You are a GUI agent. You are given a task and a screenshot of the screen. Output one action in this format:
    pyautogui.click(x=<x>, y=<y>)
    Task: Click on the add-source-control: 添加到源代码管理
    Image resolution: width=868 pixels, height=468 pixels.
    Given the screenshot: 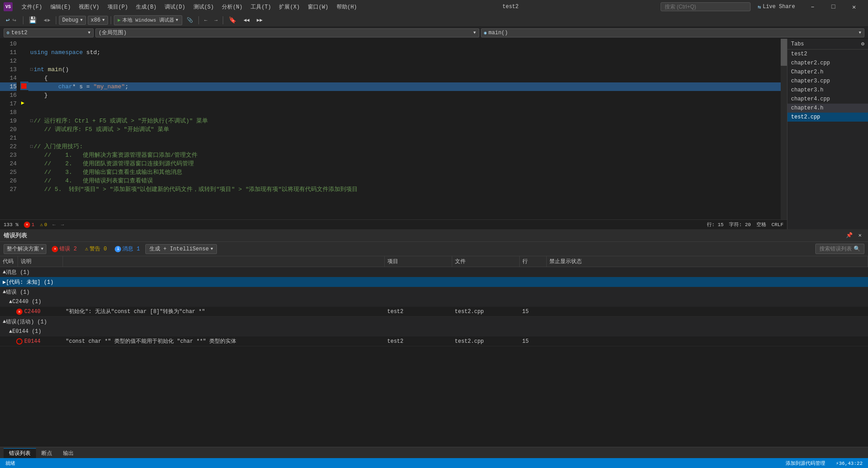 What is the action you would take?
    pyautogui.click(x=805, y=463)
    